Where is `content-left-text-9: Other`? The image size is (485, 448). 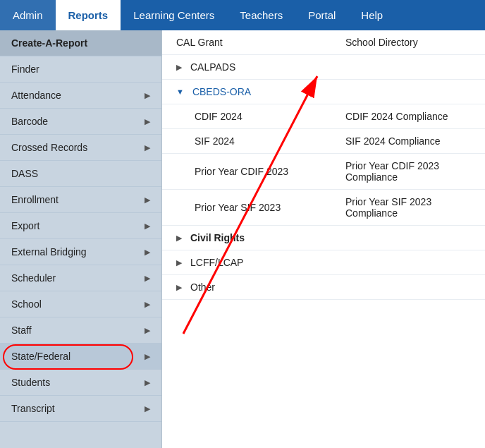 content-left-text-9: Other is located at coordinates (203, 287).